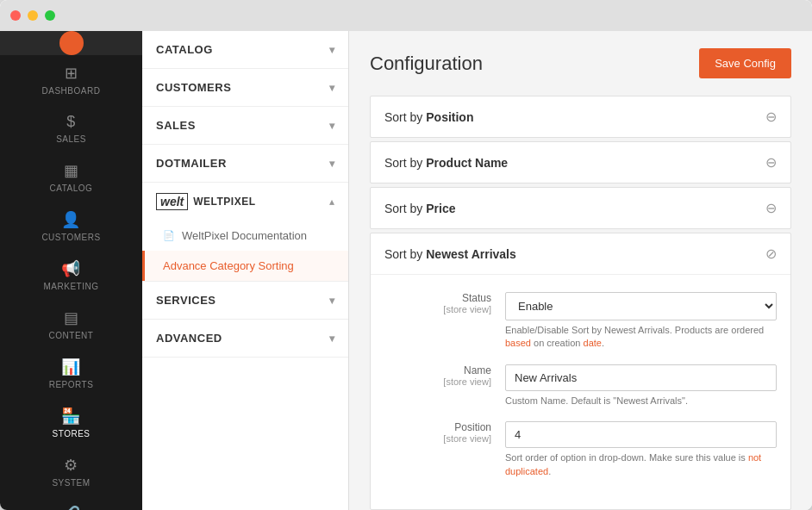 The width and height of the screenshot is (812, 510). What do you see at coordinates (71, 422) in the screenshot?
I see `sidebar-item-stores: 🏪 Stores` at bounding box center [71, 422].